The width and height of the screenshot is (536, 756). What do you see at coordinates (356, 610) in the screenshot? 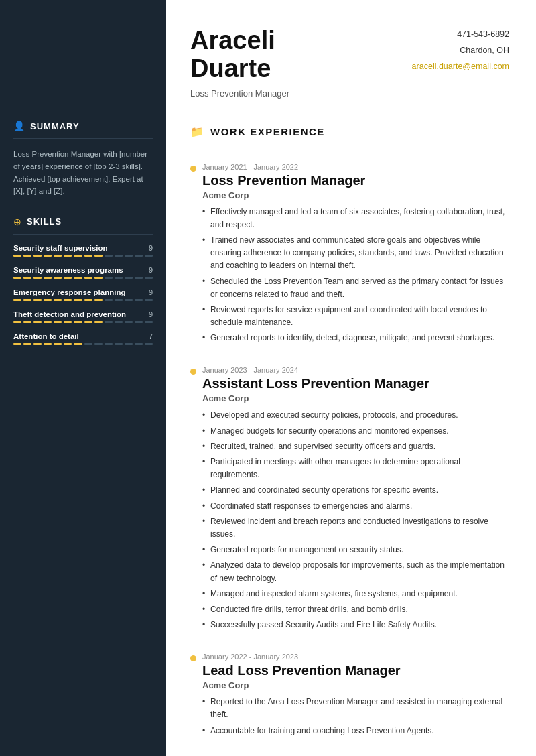
I see `job-bullet: Conducted fire drills, terror threat dri…` at bounding box center [356, 610].